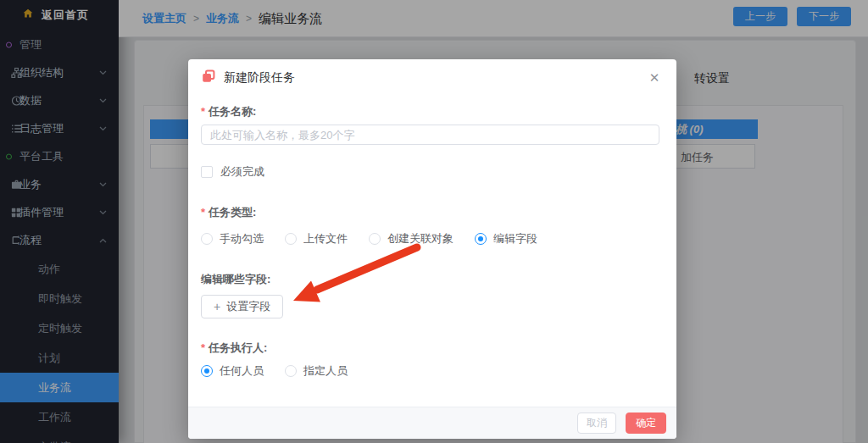 The width and height of the screenshot is (868, 443). Describe the element at coordinates (207, 172) in the screenshot. I see `checkbox-icon` at that location.